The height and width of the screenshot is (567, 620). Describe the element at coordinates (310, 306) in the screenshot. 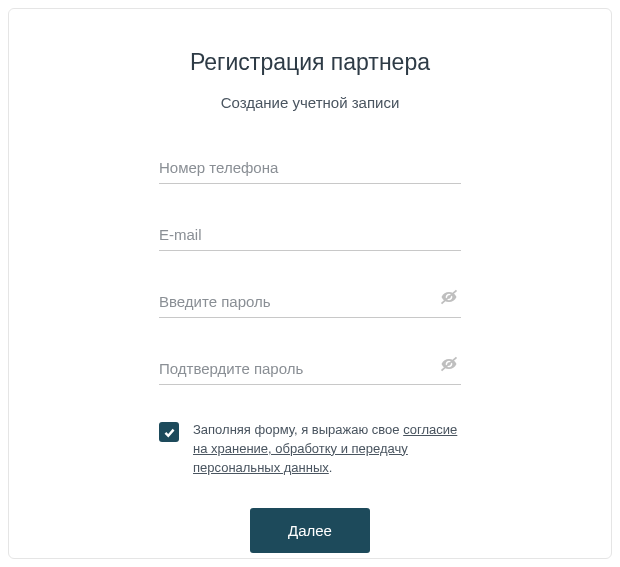

I see `password-input` at that location.